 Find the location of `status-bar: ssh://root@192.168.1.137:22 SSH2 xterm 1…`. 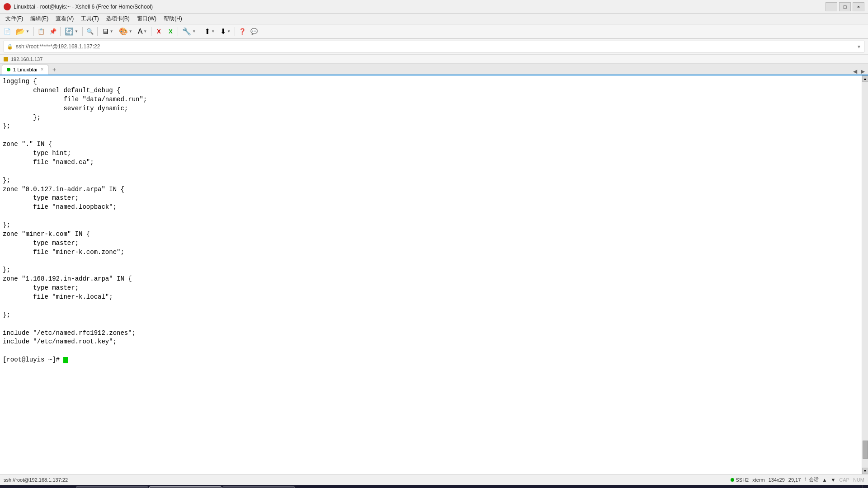

status-bar: ssh://root@192.168.1.137:22 SSH2 xterm 1… is located at coordinates (434, 479).